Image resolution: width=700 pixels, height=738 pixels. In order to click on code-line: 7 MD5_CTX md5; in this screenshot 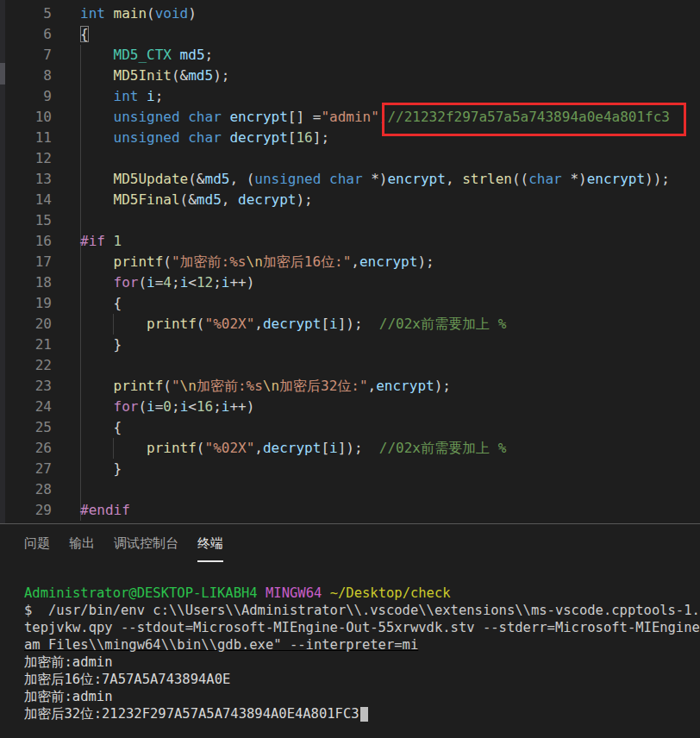, I will do `click(334, 55)`.